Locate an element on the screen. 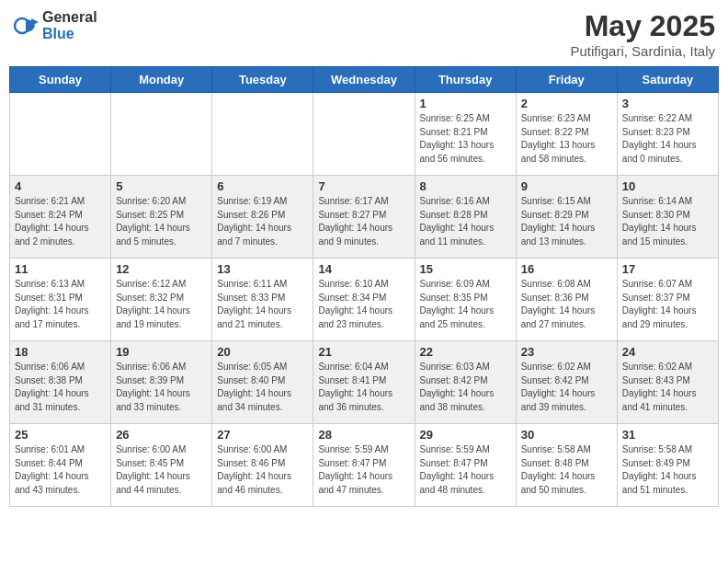 This screenshot has height=563, width=728. day-info: Sunrise: 5:58 AM Sunset: 8:49 PM Dayligh… is located at coordinates (667, 470).